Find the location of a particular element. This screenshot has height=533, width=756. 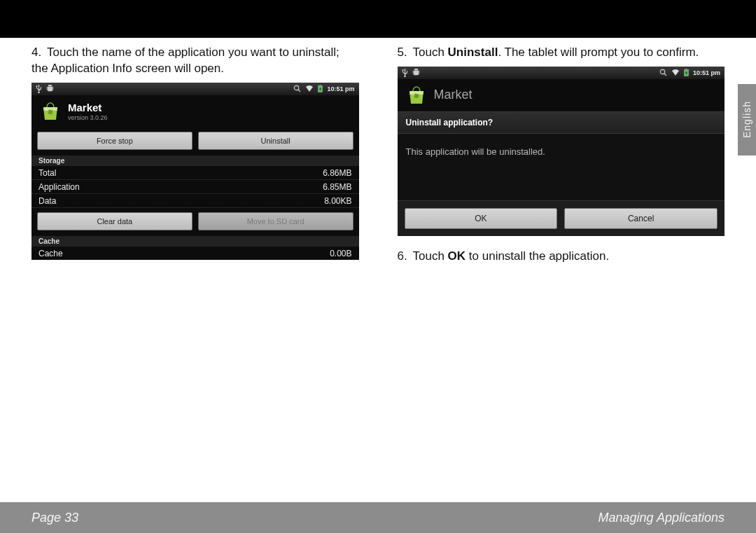

cache-value: 0.00B is located at coordinates (340, 254).